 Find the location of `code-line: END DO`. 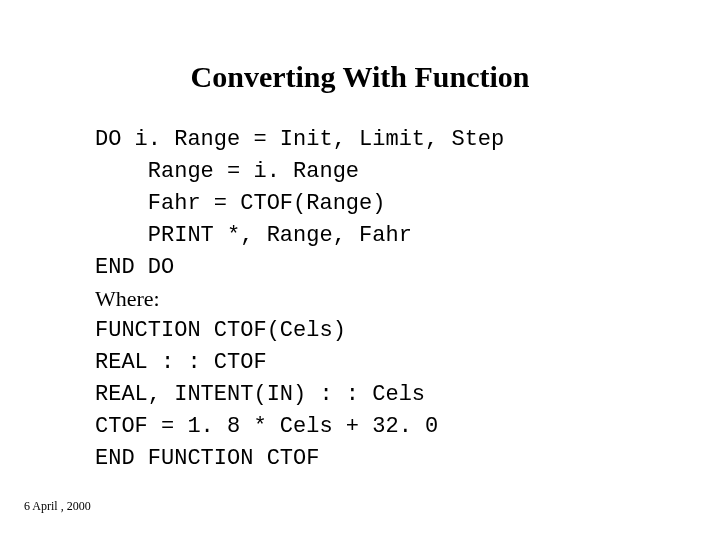

code-line: END DO is located at coordinates (408, 268).